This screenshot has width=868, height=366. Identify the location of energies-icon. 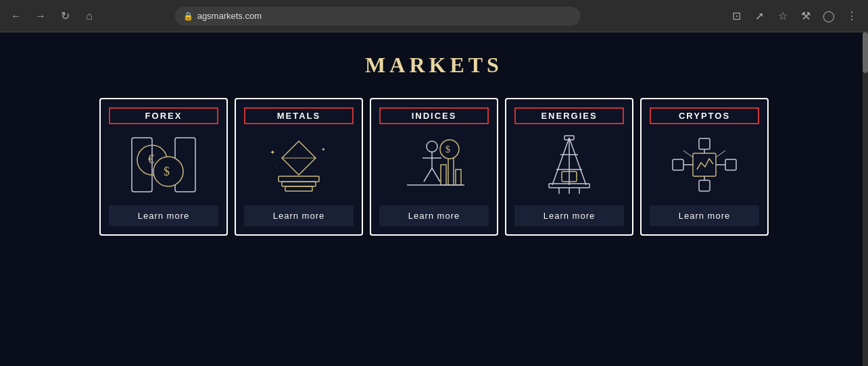
(569, 165).